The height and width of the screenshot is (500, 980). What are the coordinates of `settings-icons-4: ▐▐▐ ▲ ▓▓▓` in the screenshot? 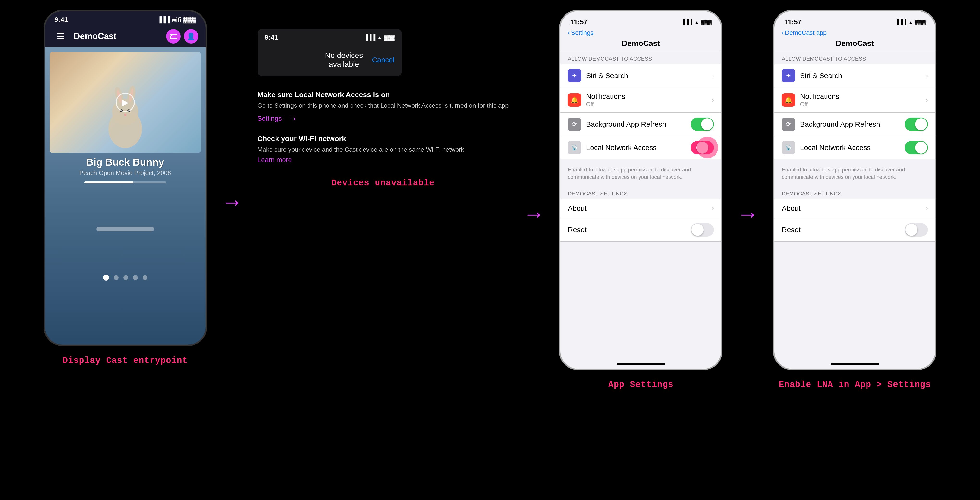 It's located at (910, 22).